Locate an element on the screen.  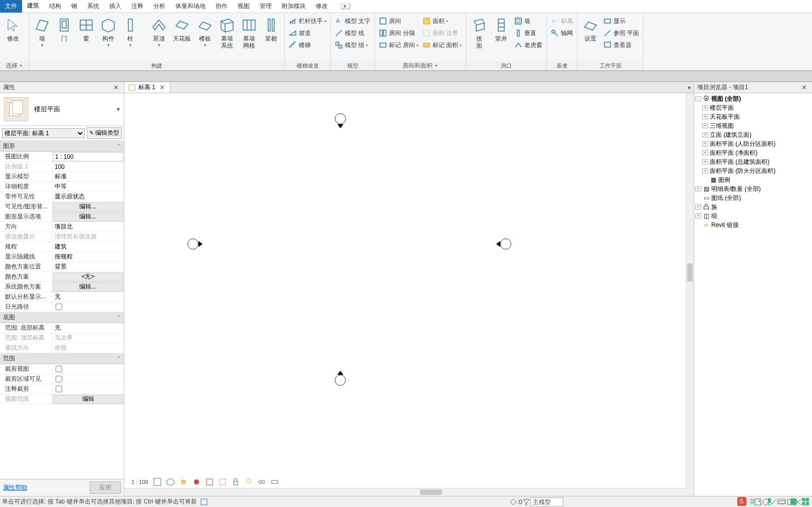
wall-opening-tool: 墙 is located at coordinates (528, 21).